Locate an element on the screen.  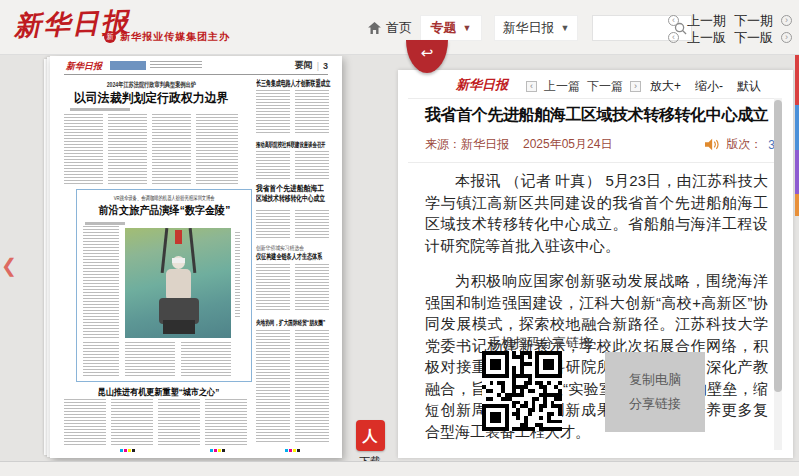
photo-caption-vertical is located at coordinates (238, 275).